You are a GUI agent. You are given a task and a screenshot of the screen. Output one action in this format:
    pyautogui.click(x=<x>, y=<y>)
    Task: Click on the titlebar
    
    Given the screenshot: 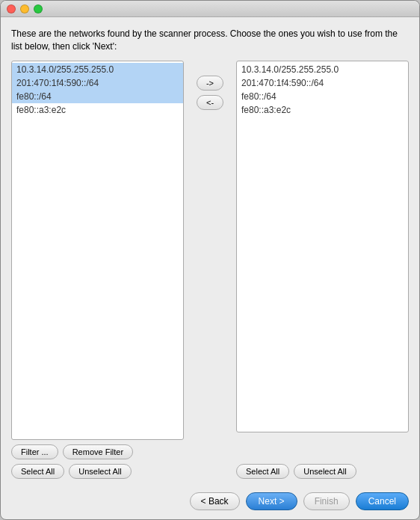 What is the action you would take?
    pyautogui.click(x=210, y=9)
    